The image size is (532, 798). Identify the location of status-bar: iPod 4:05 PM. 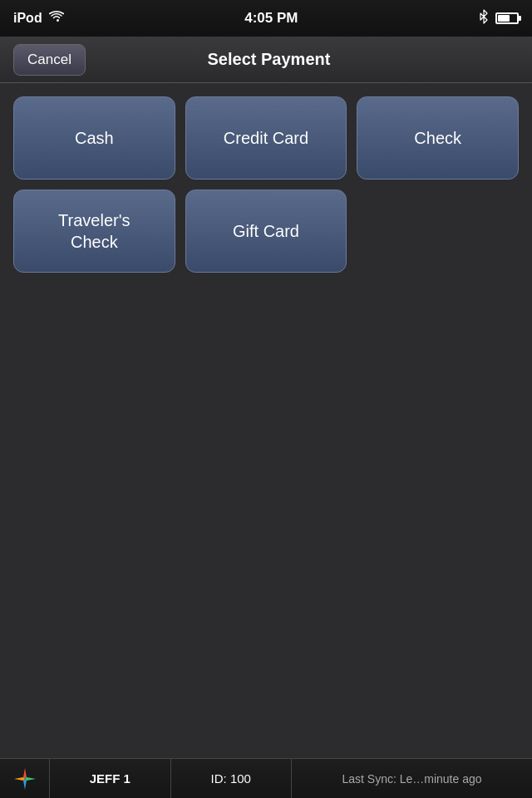
(266, 18).